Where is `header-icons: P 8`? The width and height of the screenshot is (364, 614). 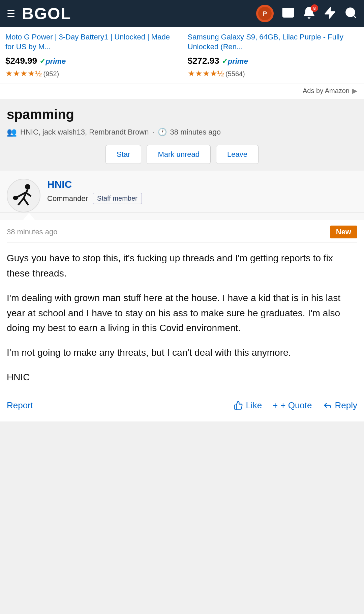
header-icons: P 8 is located at coordinates (307, 13).